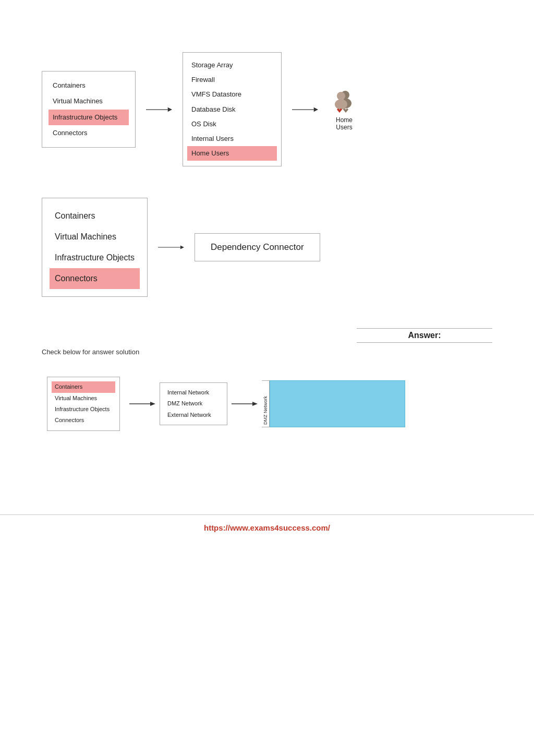 The width and height of the screenshot is (534, 756). Describe the element at coordinates (267, 404) in the screenshot. I see `solution-section: Containers Virtual Machines Infrastructu…` at that location.